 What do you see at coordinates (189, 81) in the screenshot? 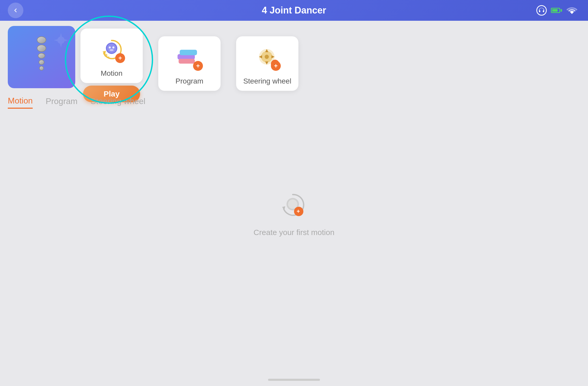
I see `program-card-label: Program` at bounding box center [189, 81].